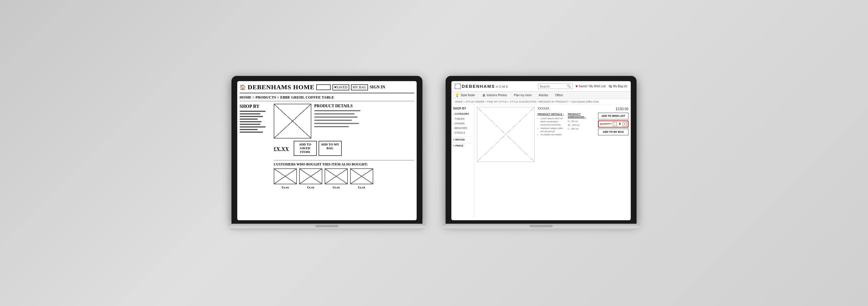 The height and width of the screenshot is (306, 868). Describe the element at coordinates (255, 146) in the screenshot. I see `sketch-sidebar: SHOP BY` at that location.